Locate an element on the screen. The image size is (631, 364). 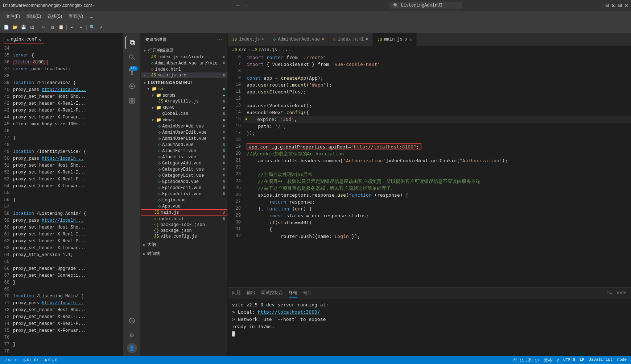
timeline-header: ▶ 时间线 is located at coordinates (184, 254).